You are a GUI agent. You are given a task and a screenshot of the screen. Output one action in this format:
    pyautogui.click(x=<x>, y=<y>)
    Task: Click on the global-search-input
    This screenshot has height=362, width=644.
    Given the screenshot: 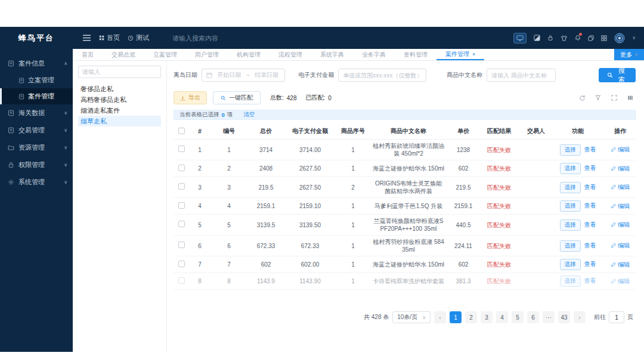 What is the action you would take?
    pyautogui.click(x=217, y=38)
    